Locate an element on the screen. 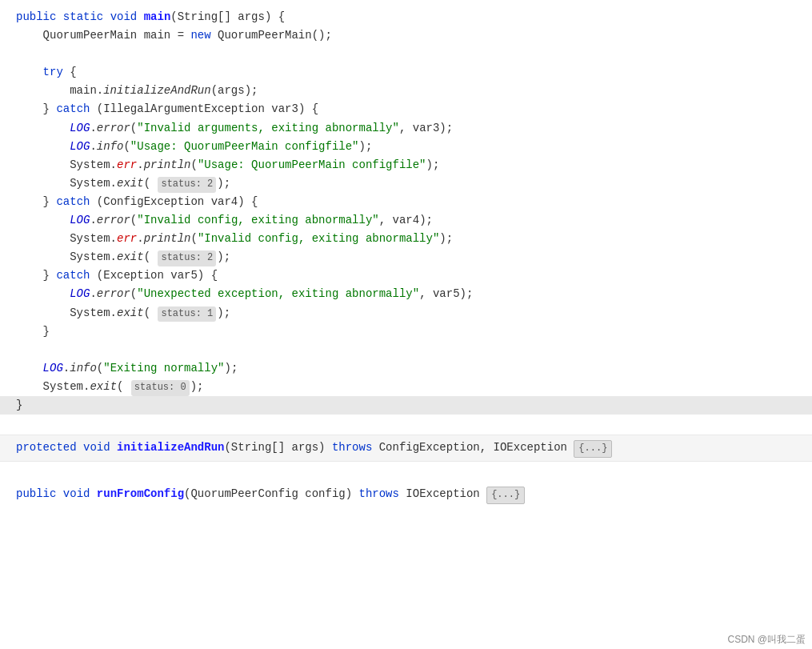  keyword-new: new is located at coordinates (200, 35).